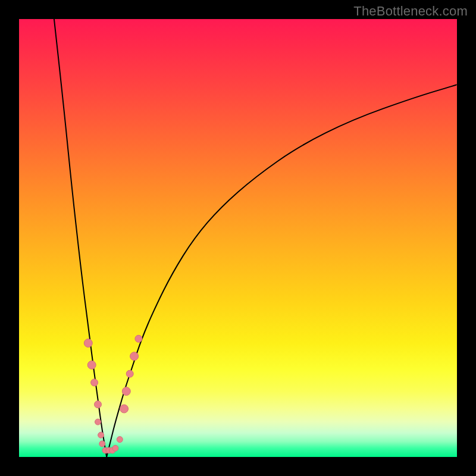 This screenshot has height=476, width=476. I want to click on curve-left-branch, so click(80, 238).